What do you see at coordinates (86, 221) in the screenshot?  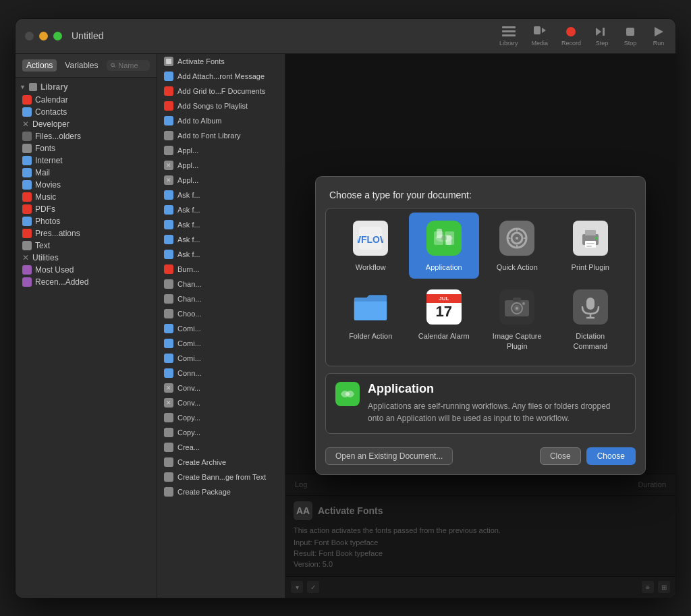 I see `sidebar-item-photos: Photos` at bounding box center [86, 221].